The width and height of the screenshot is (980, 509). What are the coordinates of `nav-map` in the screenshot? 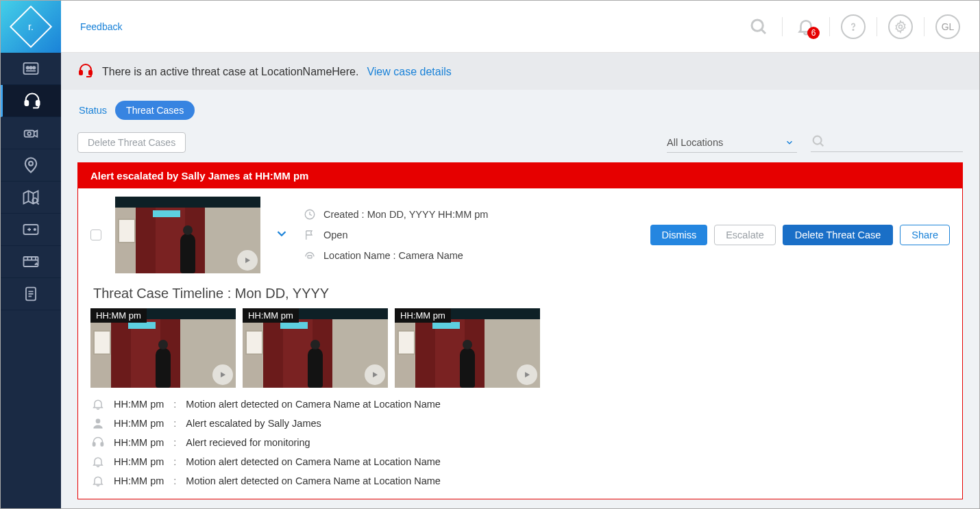 It's located at (31, 197).